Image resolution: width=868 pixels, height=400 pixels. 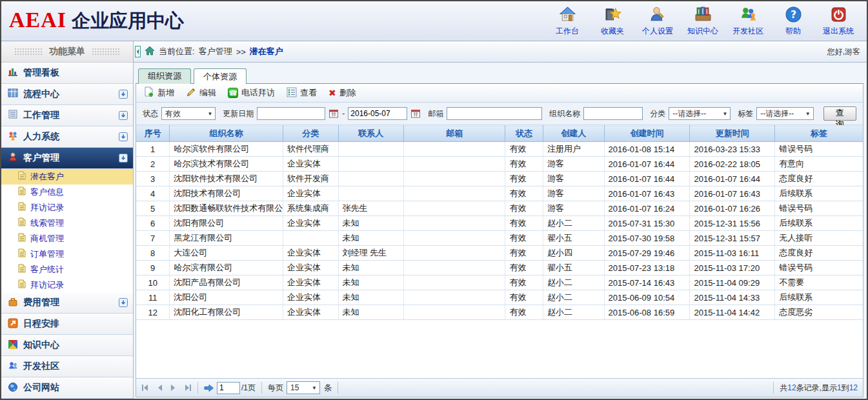 What do you see at coordinates (227, 298) in the screenshot?
I see `cell-org-name: 沈阳公司` at bounding box center [227, 298].